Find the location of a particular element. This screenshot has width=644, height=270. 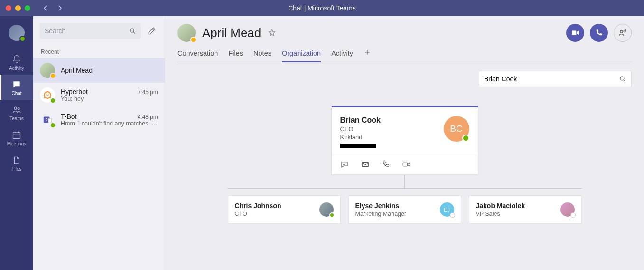

report-role: CTO is located at coordinates (258, 214).